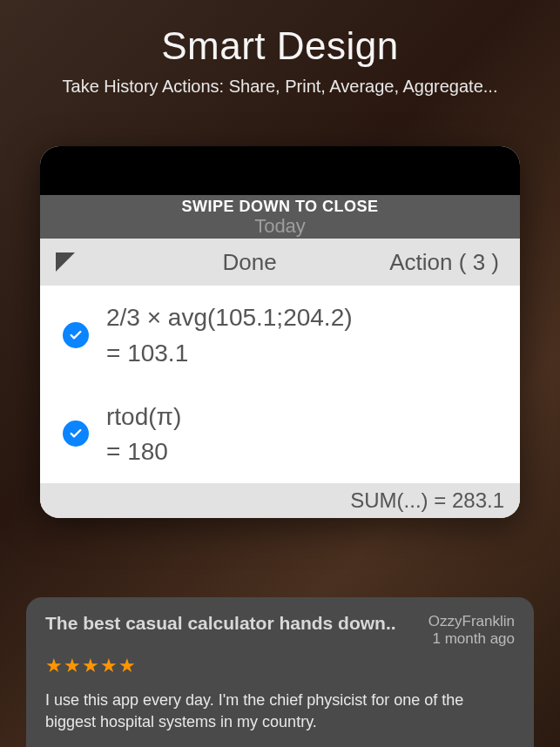 This screenshot has height=747, width=560. What do you see at coordinates (444, 263) in the screenshot?
I see `action-button: Action ( 3 )` at bounding box center [444, 263].